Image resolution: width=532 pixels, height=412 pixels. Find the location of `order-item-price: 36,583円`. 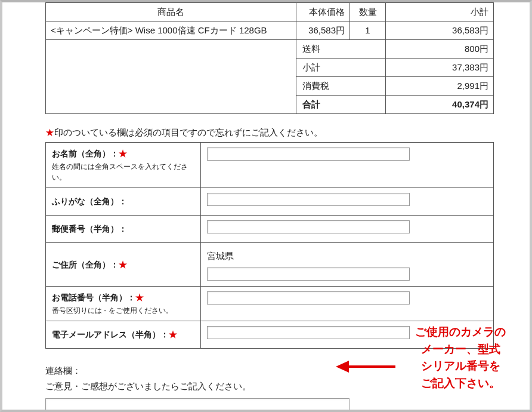

order-item-price: 36,583円 is located at coordinates (323, 31).